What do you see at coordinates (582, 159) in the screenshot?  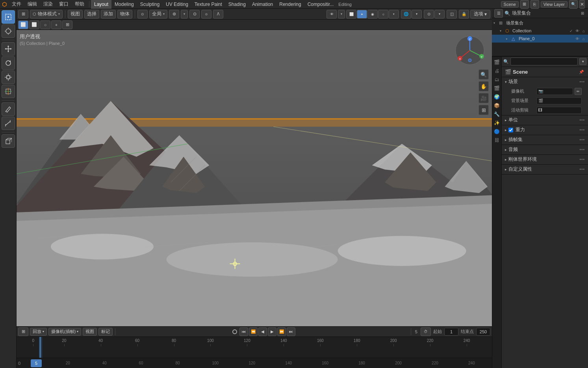 I see `rigidbody-dots: •••` at bounding box center [582, 159].